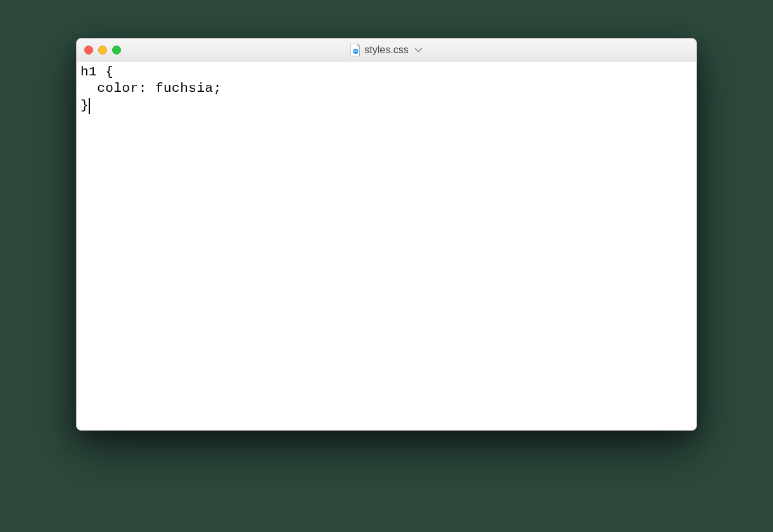 The image size is (773, 532). What do you see at coordinates (355, 50) in the screenshot?
I see `file-icon` at bounding box center [355, 50].